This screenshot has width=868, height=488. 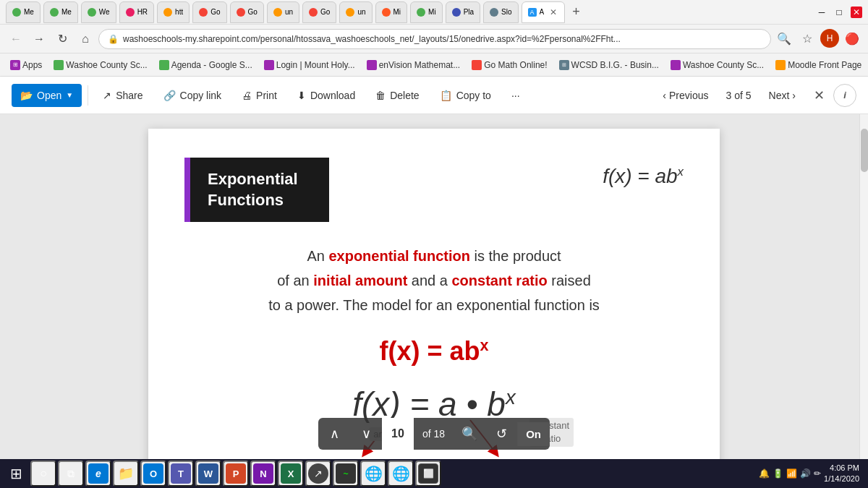 I want to click on taskbar-search-button: ○, so click(x=43, y=474).